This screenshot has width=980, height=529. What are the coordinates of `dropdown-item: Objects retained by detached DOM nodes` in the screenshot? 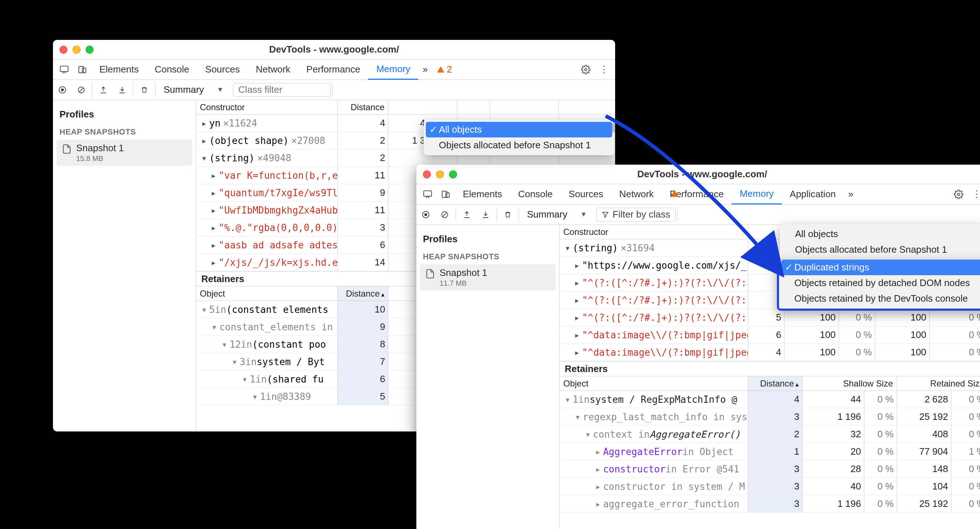 It's located at (881, 283).